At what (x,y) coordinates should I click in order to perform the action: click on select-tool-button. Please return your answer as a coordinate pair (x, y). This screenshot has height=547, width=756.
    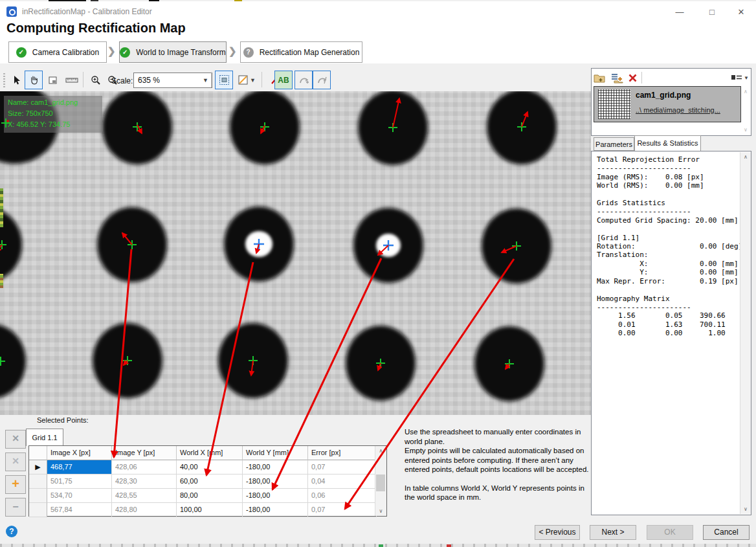
    Looking at the image, I should click on (16, 80).